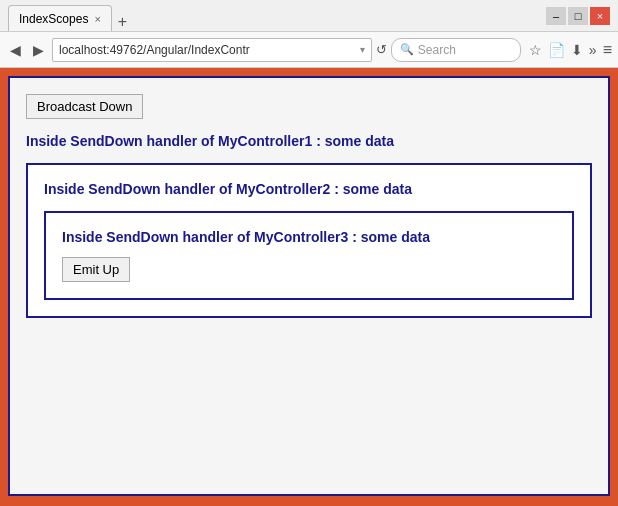 This screenshot has height=506, width=618. I want to click on handler3-text: Inside SendDown handler of MyController3…, so click(309, 237).